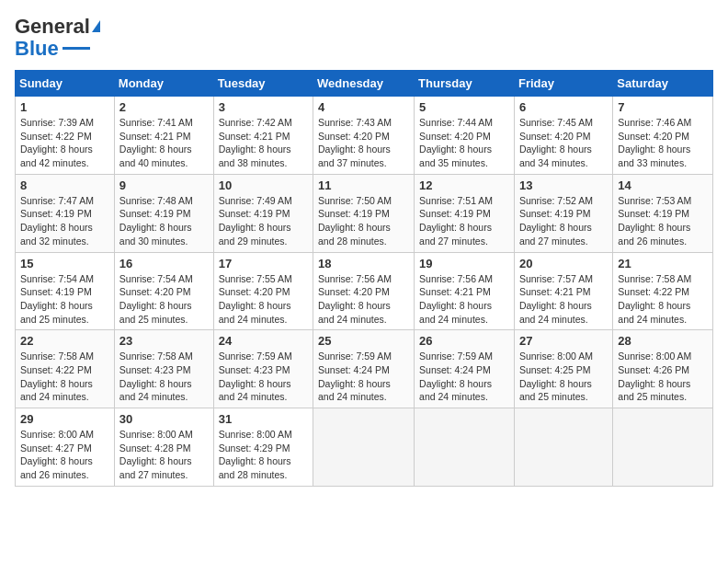 The image size is (728, 563). What do you see at coordinates (563, 291) in the screenshot?
I see `calendar-cell: 20Sunrise: 7:57 AMSunset: 4:21 PMDayligh…` at bounding box center [563, 291].